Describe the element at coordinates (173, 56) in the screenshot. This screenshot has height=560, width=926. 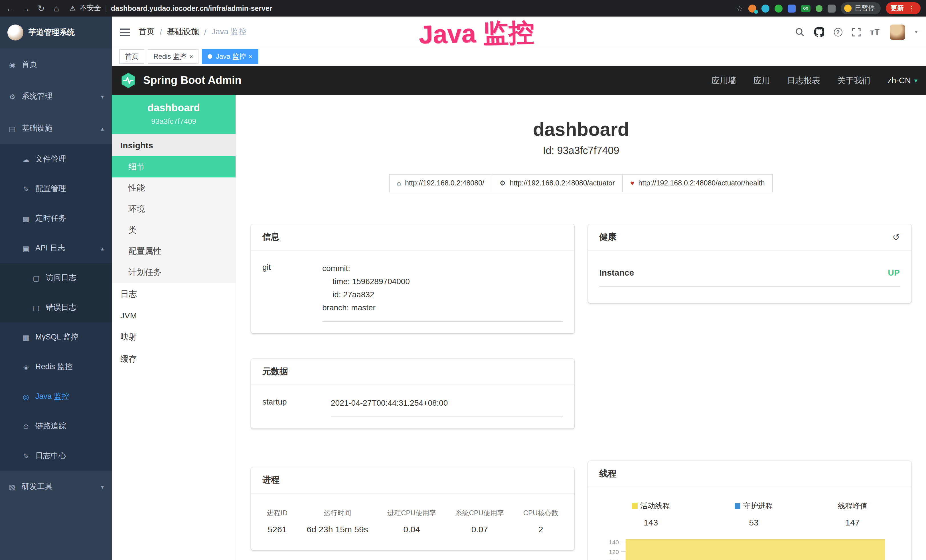
I see `tab-redis-monitor: Redis 监控 ×` at that location.